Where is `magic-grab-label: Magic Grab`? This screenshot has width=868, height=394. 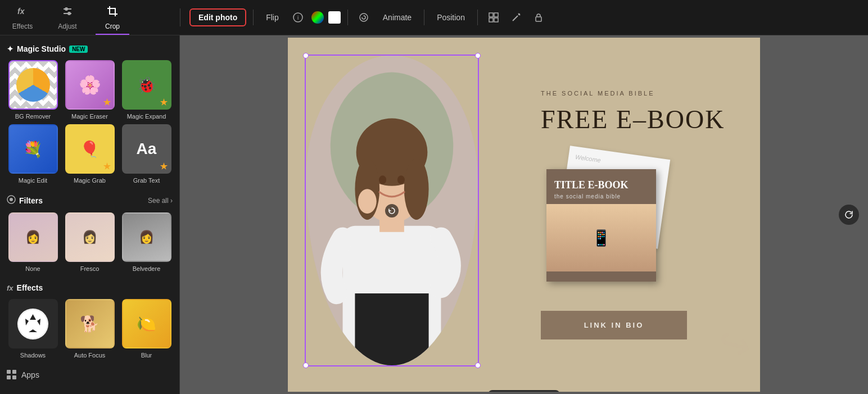 magic-grab-label: Magic Grab is located at coordinates (90, 180).